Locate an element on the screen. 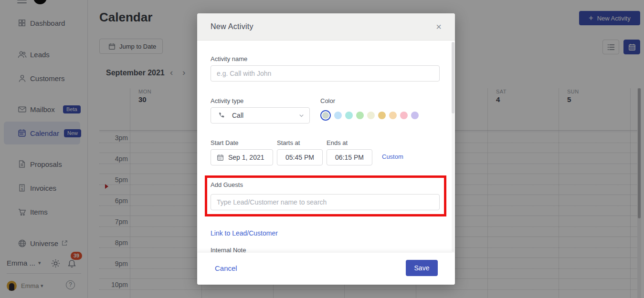 Image resolution: width=644 pixels, height=298 pixels. activity-type-select: Call is located at coordinates (260, 115).